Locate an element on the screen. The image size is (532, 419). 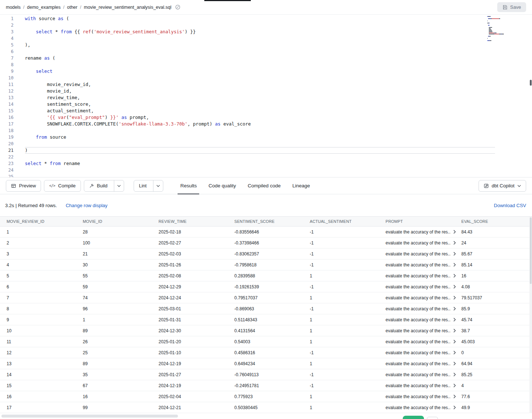
tab-code-quality: Code quality is located at coordinates (222, 186).